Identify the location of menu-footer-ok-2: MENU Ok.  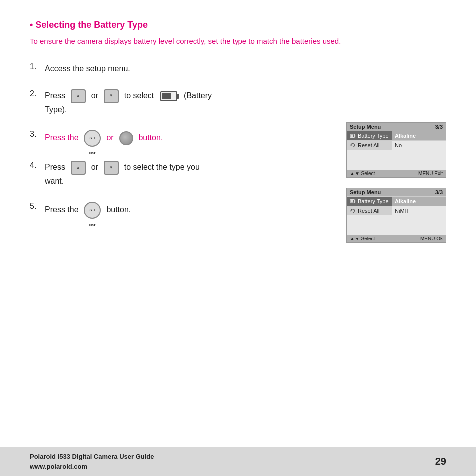
(431, 238).